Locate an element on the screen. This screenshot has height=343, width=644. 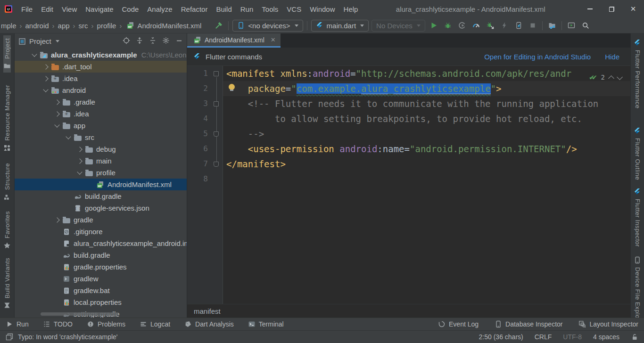
stripe-tab-flutter-outline: Flutter Outline is located at coordinates (637, 154).